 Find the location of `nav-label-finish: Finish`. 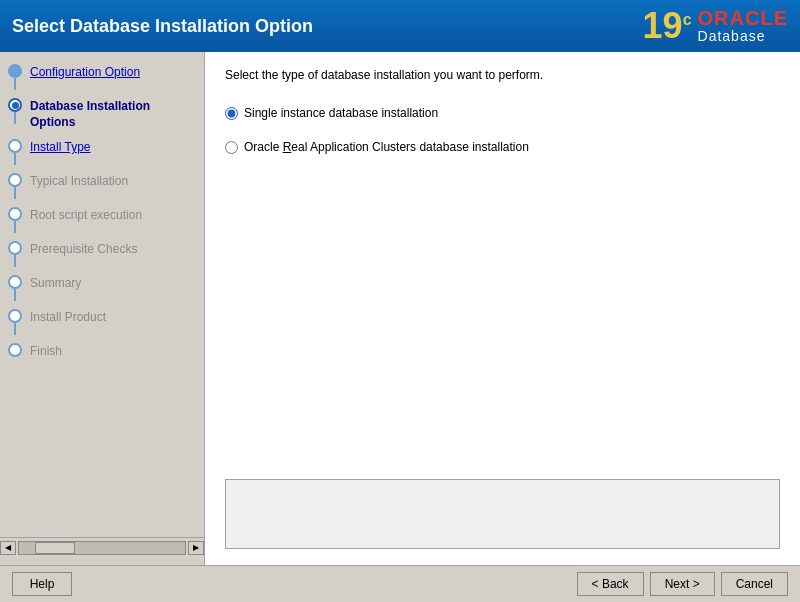

nav-label-finish: Finish is located at coordinates (46, 352).